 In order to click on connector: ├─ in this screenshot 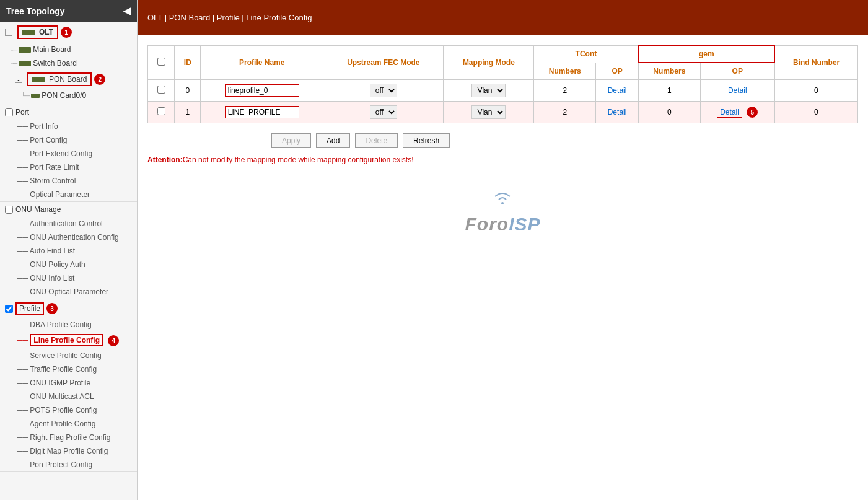, I will do `click(13, 50)`.